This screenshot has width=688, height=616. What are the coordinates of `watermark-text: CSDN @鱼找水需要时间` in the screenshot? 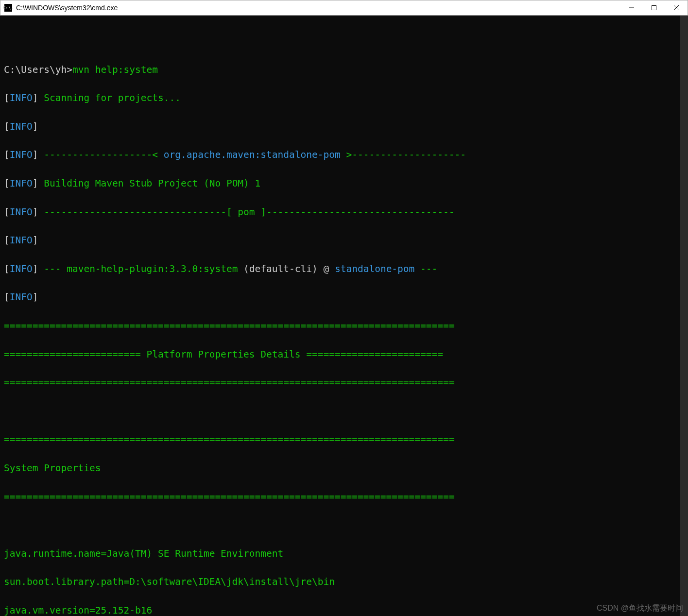 It's located at (640, 608).